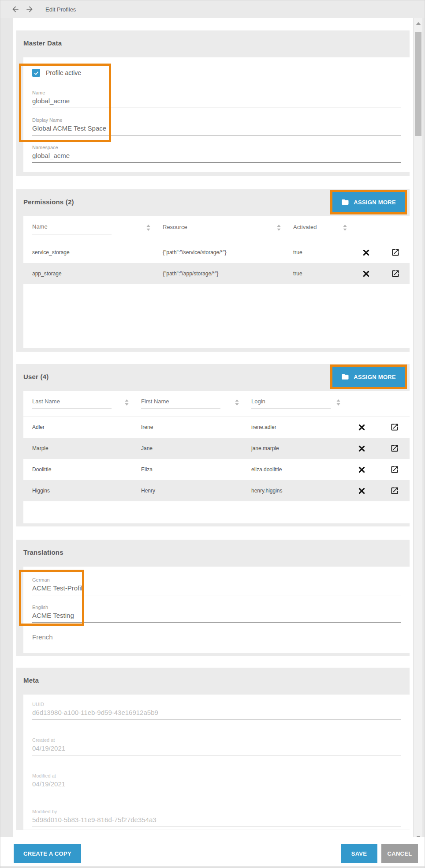 Image resolution: width=425 pixels, height=868 pixels. What do you see at coordinates (216, 590) in the screenshot?
I see `german-input: ACME Test-Profil` at bounding box center [216, 590].